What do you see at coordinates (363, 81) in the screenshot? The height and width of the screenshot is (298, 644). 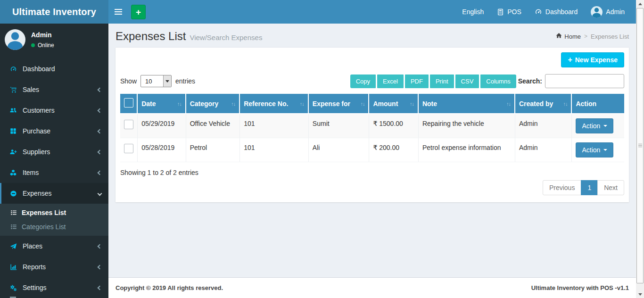 I see `copy-button: Copy` at bounding box center [363, 81].